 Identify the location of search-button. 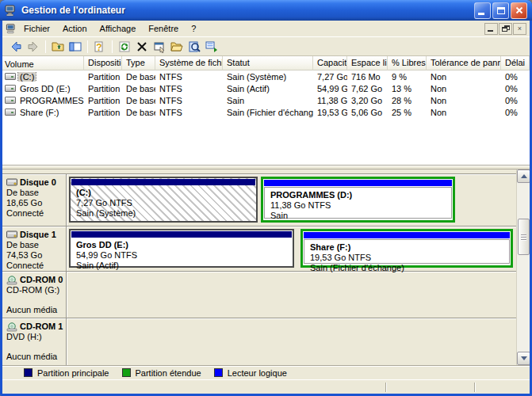
(194, 47).